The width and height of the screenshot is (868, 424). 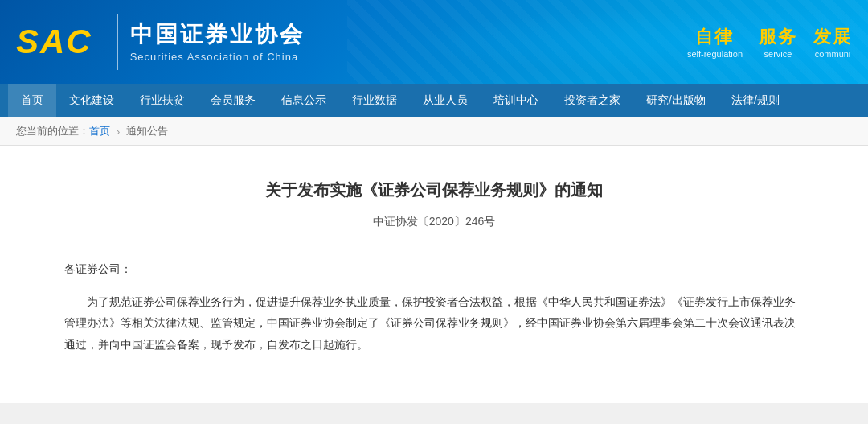 I want to click on tagline-self-regulation: 自律 self-regulation, so click(x=715, y=42).